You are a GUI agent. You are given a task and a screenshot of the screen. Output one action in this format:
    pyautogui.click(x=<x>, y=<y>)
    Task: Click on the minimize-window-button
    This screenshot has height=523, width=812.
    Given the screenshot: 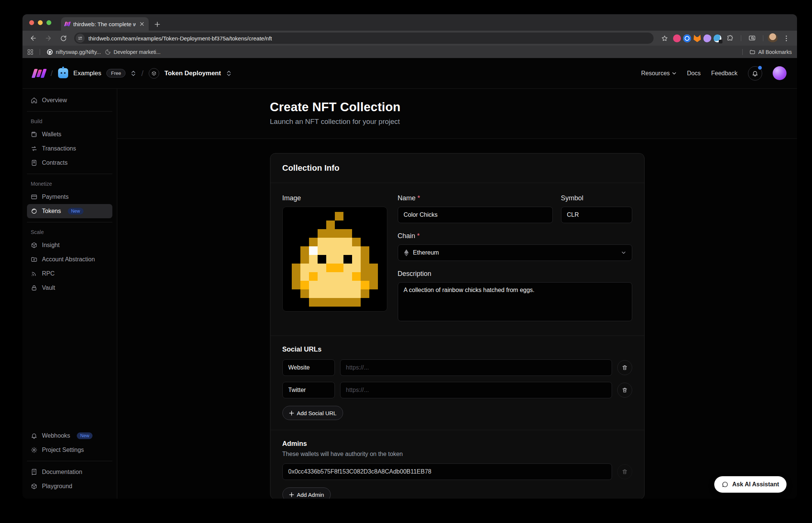 What is the action you would take?
    pyautogui.click(x=40, y=22)
    